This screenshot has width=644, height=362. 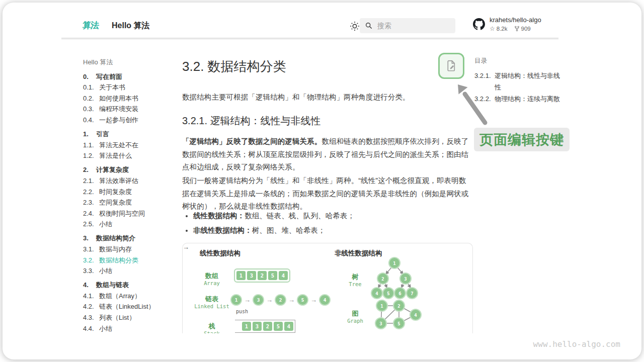 I want to click on sidebar-item: 2.5.小结, so click(x=128, y=224).